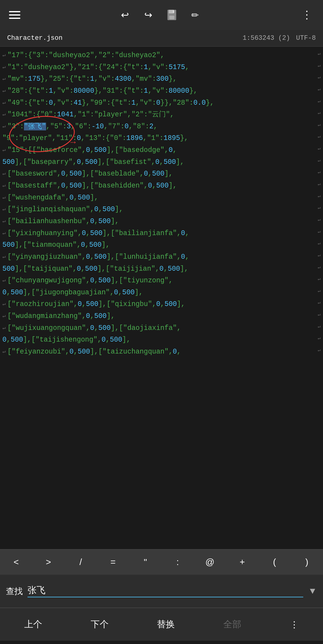 This screenshot has width=323, height=644. I want to click on redo-icon, so click(148, 15).